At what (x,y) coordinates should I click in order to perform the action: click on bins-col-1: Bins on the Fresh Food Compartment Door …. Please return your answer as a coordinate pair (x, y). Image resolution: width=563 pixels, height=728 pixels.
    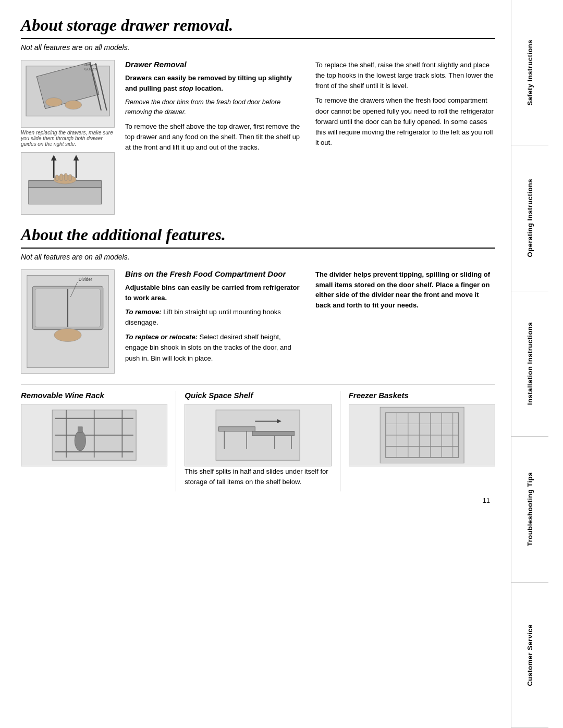
    Looking at the image, I should click on (215, 322).